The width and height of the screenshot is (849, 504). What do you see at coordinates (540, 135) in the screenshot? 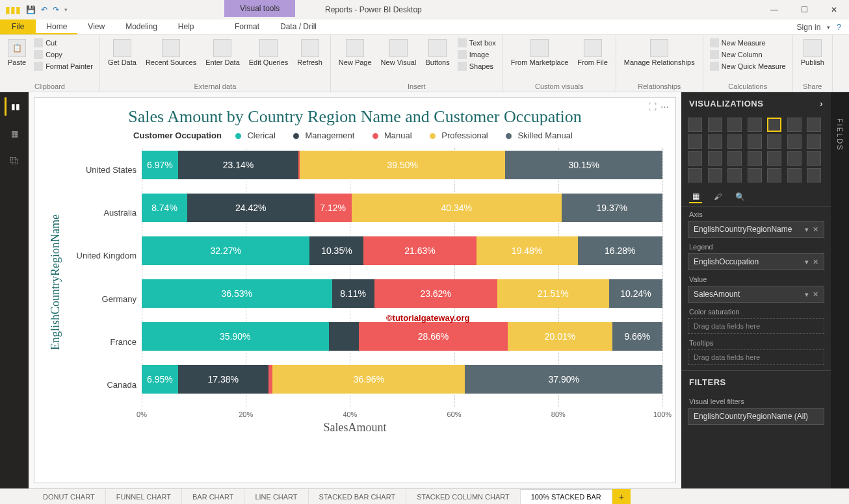
I see `legend-item: Skilled Manual` at bounding box center [540, 135].